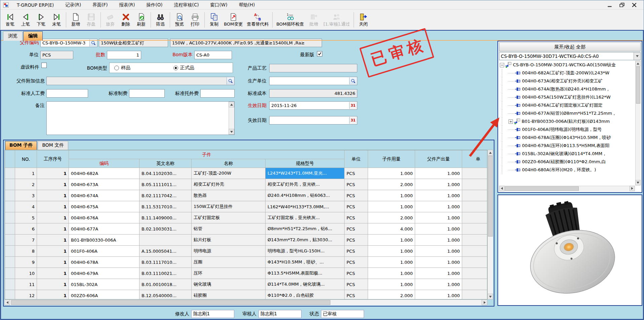 Image resolution: width=644 pixels, height=320 pixels. Describe the element at coordinates (229, 218) in the screenshot. I see `cell-name: 工矿灯固定板` at that location.